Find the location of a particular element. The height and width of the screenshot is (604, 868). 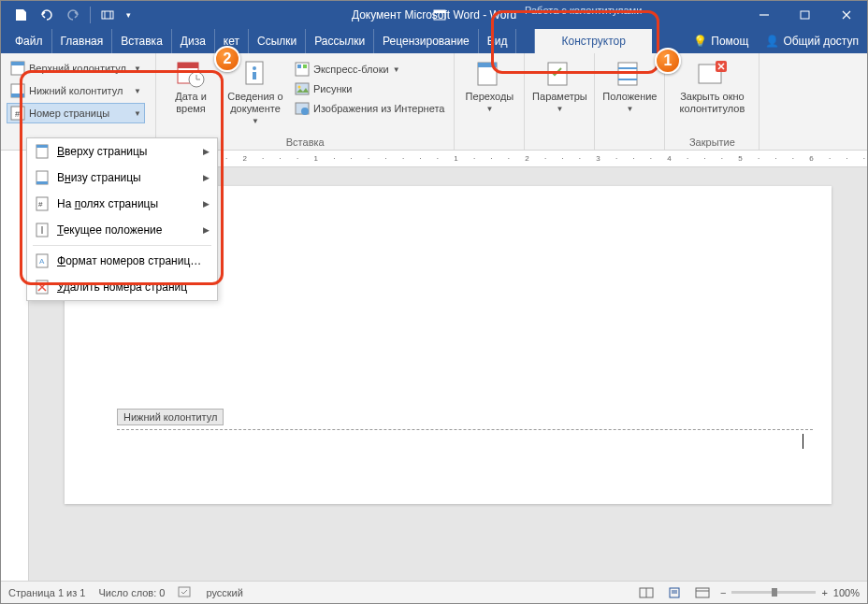

zoom-out-button: − is located at coordinates (723, 593).